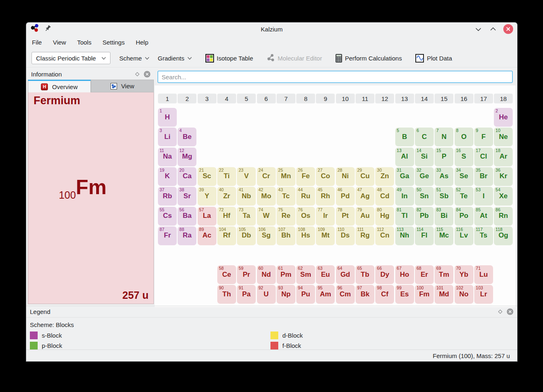 The image size is (543, 392). Describe the element at coordinates (365, 196) in the screenshot. I see `element-ag: 47Ag` at that location.